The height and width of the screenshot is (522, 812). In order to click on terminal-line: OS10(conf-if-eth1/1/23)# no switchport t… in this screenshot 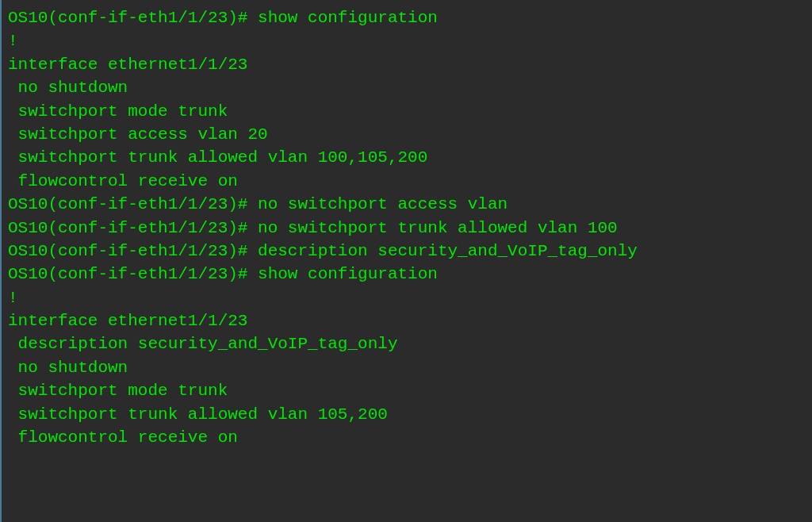, I will do `click(407, 228)`.